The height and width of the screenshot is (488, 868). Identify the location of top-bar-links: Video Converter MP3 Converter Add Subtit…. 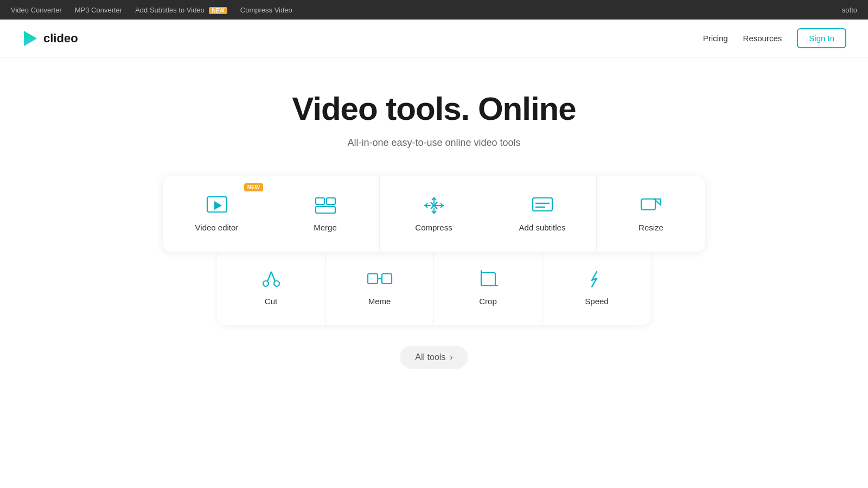
(152, 10).